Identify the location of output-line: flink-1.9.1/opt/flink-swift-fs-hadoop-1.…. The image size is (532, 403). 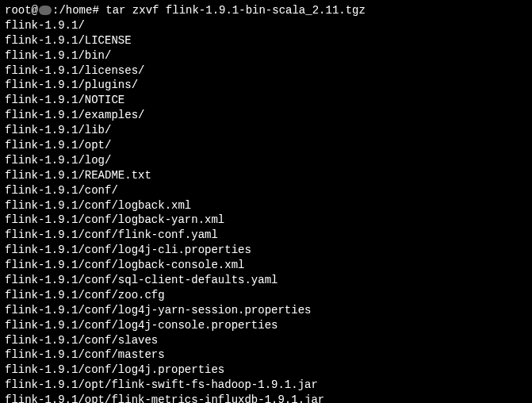
(266, 386).